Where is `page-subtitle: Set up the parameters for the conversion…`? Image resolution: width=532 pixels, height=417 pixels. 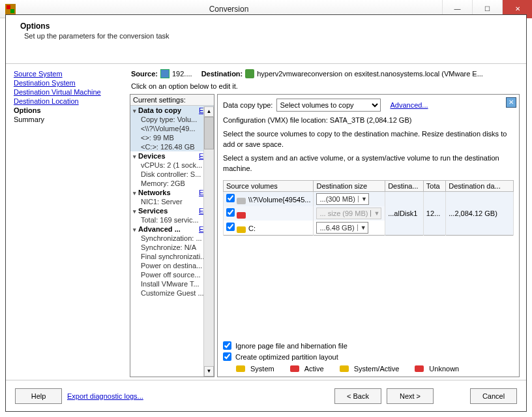
page-subtitle: Set up the parameters for the conversion… is located at coordinates (268, 36).